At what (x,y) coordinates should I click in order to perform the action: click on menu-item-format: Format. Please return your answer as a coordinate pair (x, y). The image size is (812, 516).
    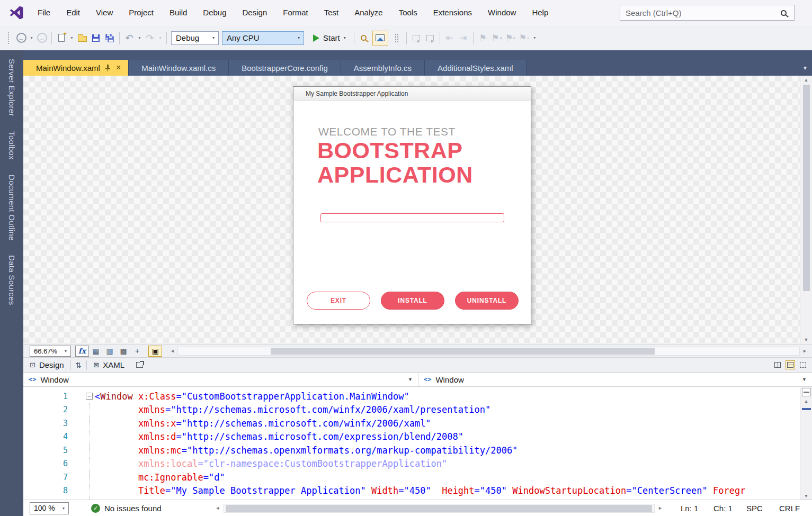
    Looking at the image, I should click on (296, 13).